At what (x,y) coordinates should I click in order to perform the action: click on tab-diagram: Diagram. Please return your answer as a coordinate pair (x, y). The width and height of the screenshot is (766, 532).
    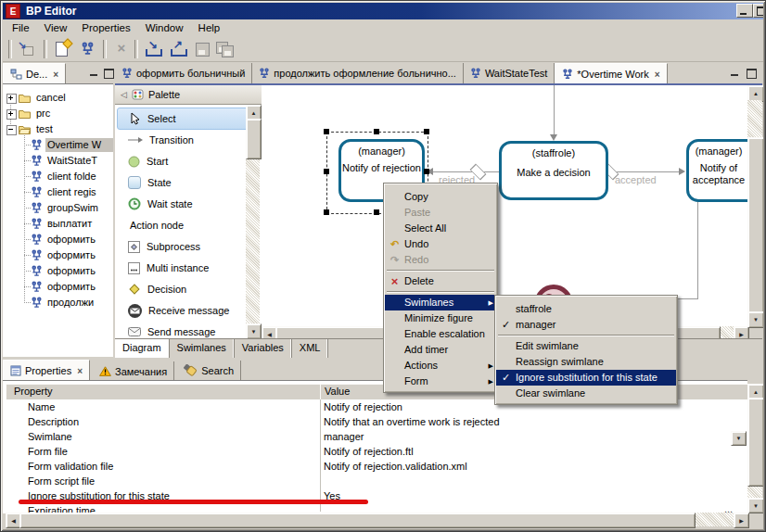
    Looking at the image, I should click on (143, 348).